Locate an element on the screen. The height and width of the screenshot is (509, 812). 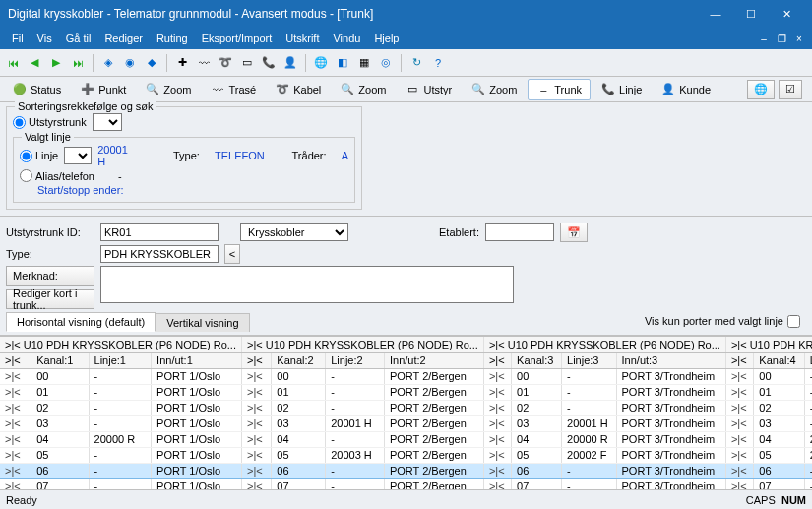
vis-kun-checkbox is located at coordinates (793, 321).